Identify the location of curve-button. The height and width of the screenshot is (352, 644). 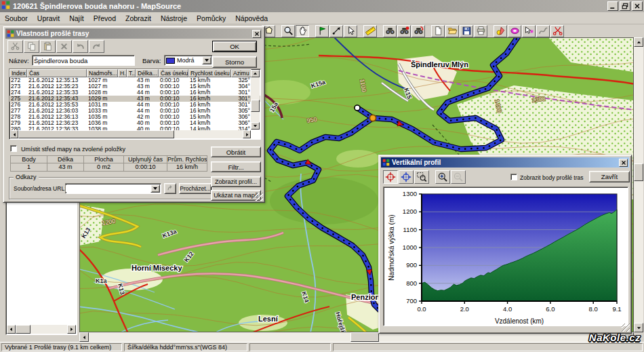
(543, 31).